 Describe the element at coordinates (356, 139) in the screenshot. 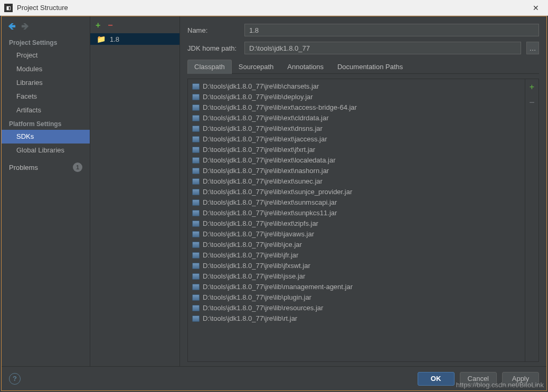

I see `classpath-row: D:\tools\jdk1.8.0_77\jre\lib\ext\jaccess…` at that location.